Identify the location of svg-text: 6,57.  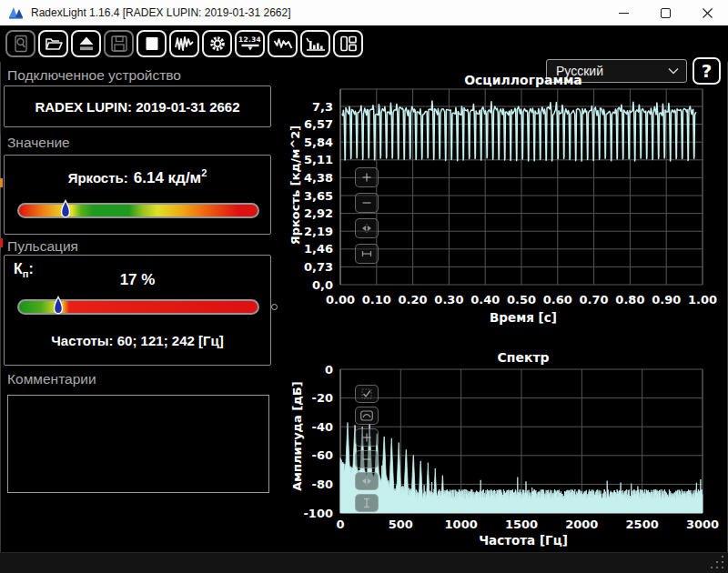
(318, 124).